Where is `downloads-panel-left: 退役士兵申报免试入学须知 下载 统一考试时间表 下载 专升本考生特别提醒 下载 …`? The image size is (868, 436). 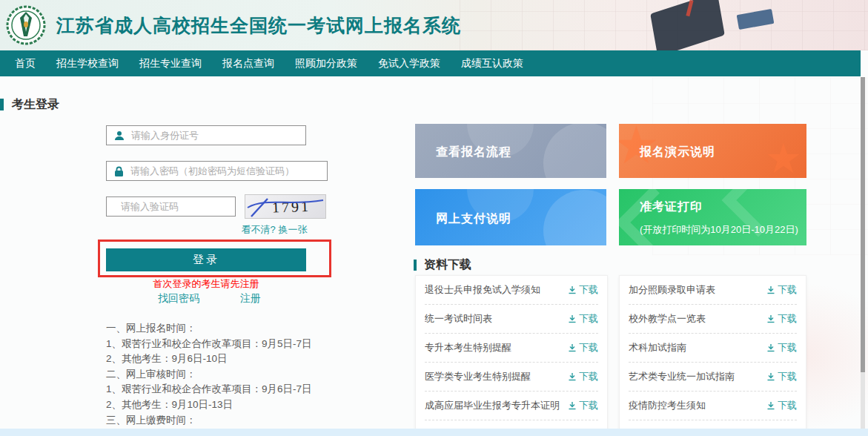
downloads-panel-left: 退役士兵申报免试入学须知 下载 统一考试时间表 下载 专升本考生特别提醒 下载 … is located at coordinates (511, 356).